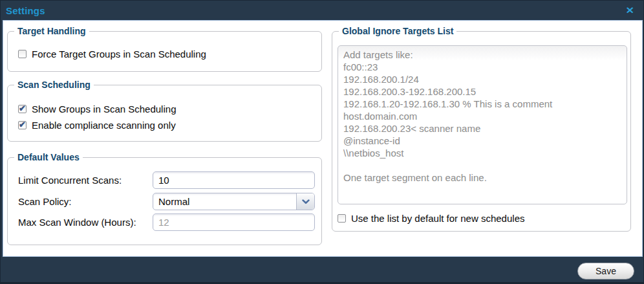 The height and width of the screenshot is (284, 644). I want to click on scan-policy-label: Scan Policy:, so click(85, 202).